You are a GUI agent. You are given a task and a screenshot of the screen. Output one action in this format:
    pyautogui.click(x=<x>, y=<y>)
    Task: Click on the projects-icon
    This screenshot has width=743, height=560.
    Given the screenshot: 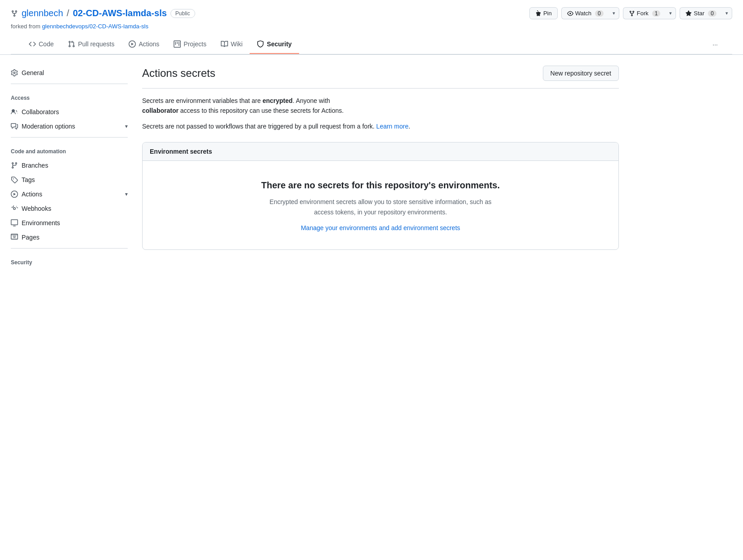 What is the action you would take?
    pyautogui.click(x=177, y=44)
    